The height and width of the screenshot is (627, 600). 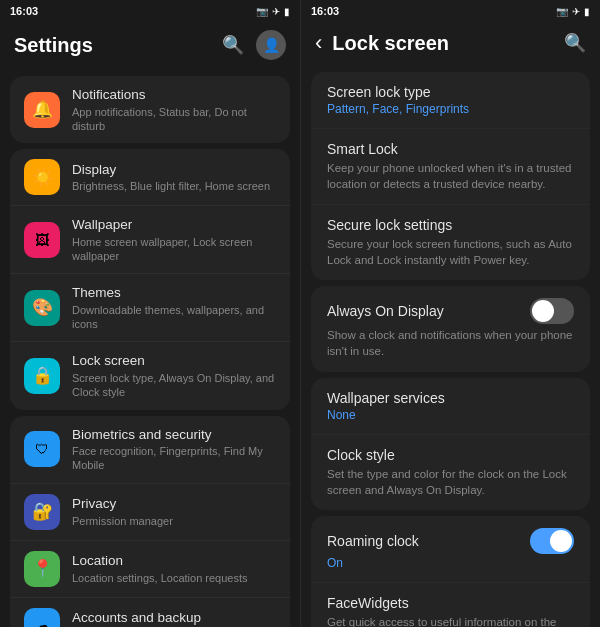 What do you see at coordinates (450, 406) in the screenshot?
I see `wallpaper-services-item: Wallpaper services None` at bounding box center [450, 406].